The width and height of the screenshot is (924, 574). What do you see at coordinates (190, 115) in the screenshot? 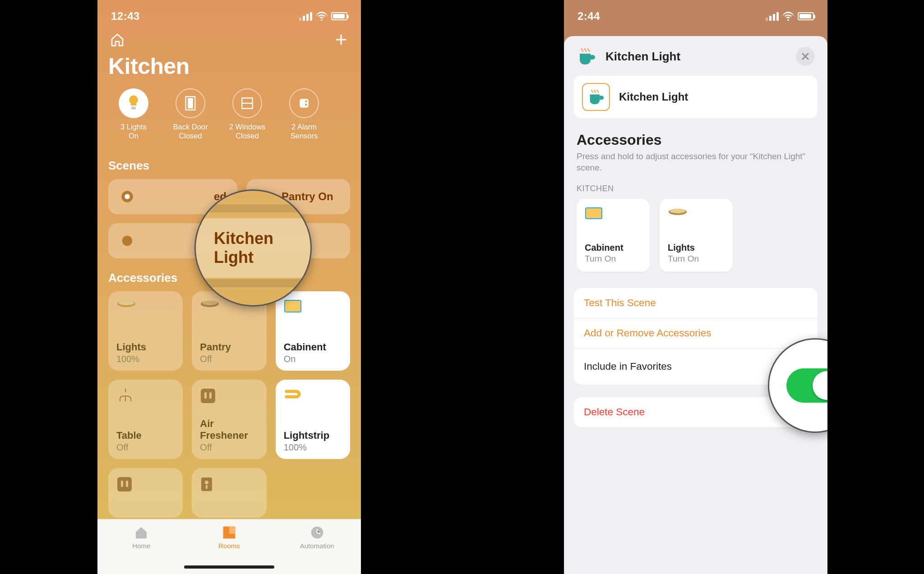
I see `quick-back-door: Back DoorClosed` at bounding box center [190, 115].